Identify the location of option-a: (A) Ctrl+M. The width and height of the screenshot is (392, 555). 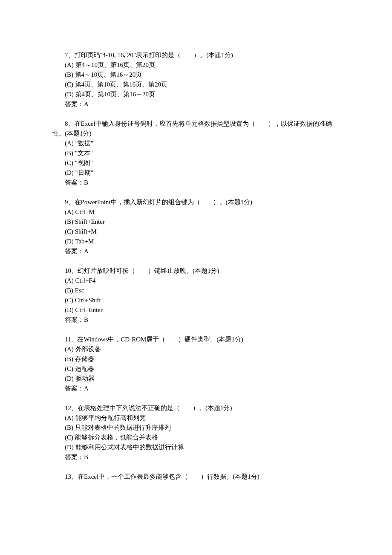
(196, 212).